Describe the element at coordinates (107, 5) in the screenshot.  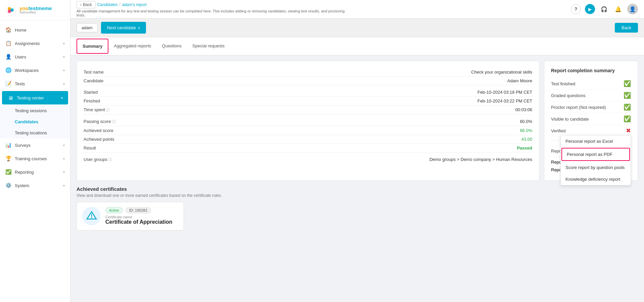
I see `breadcrumb-candidates-link: Candidates` at that location.